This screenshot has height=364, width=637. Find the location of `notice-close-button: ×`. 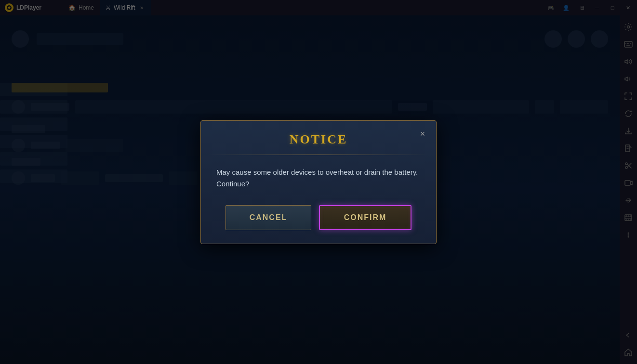

notice-close-button: × is located at coordinates (423, 134).